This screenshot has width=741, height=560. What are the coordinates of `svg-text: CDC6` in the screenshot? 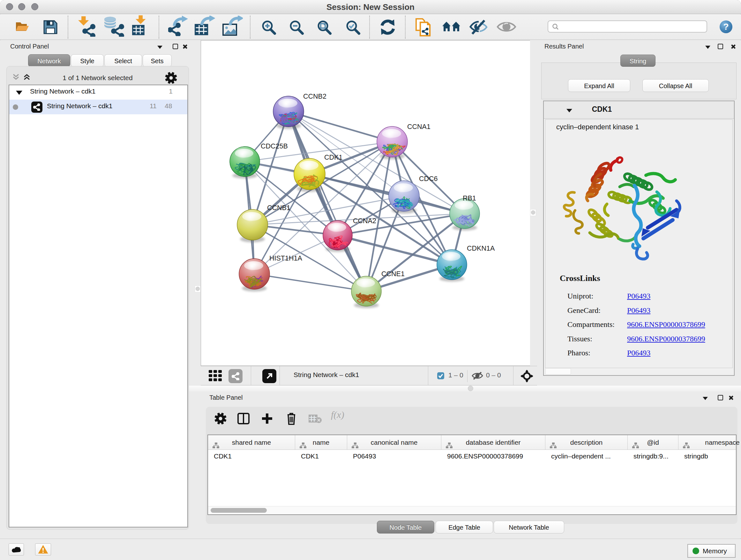 It's located at (428, 179).